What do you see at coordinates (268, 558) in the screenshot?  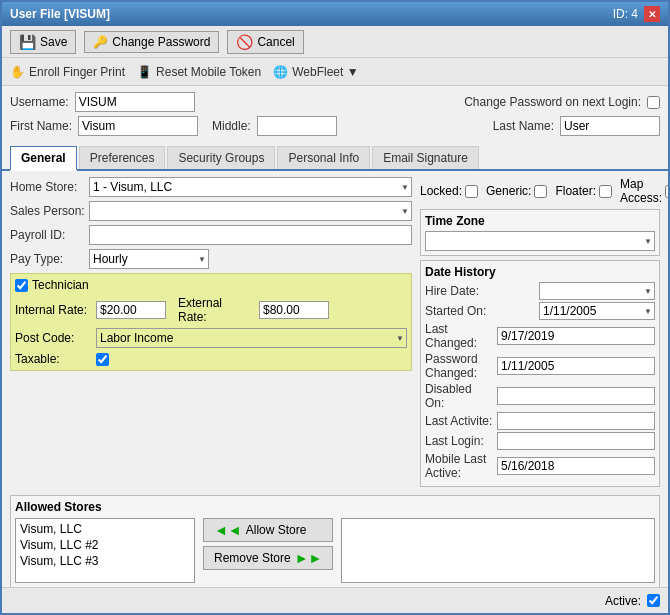 I see `remove-store-button: Remove Store ►►` at bounding box center [268, 558].